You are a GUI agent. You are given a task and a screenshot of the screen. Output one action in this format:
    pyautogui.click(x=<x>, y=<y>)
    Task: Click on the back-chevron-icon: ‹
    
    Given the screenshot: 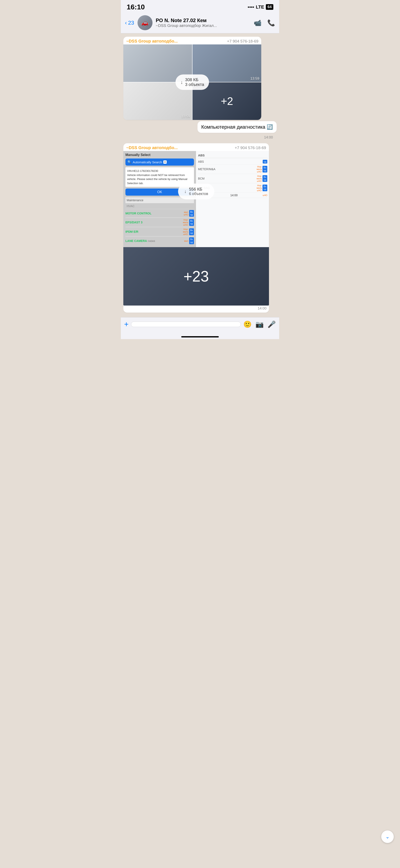 What is the action you would take?
    pyautogui.click(x=126, y=23)
    